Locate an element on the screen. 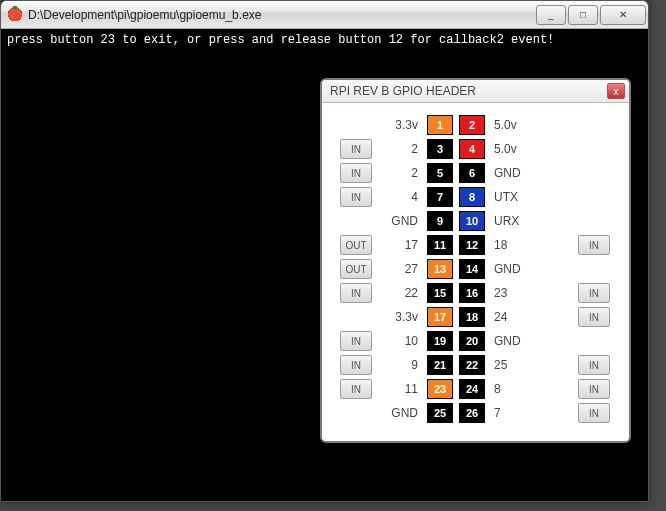 The image size is (666, 511). titlebar: D:\Development\pi\gpioemu\gpioemu_b.exe … is located at coordinates (324, 15).